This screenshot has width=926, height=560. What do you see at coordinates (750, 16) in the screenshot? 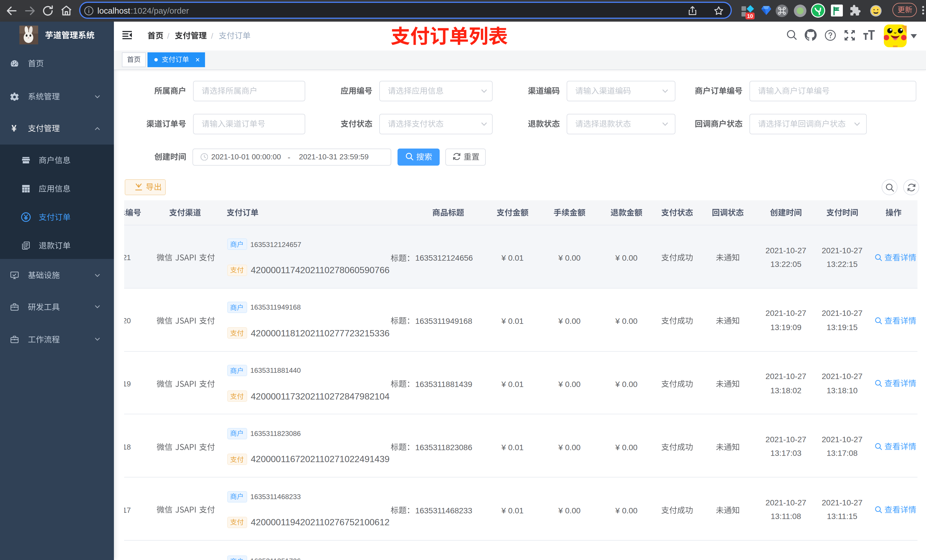
I see `svg-text: 10` at bounding box center [750, 16].